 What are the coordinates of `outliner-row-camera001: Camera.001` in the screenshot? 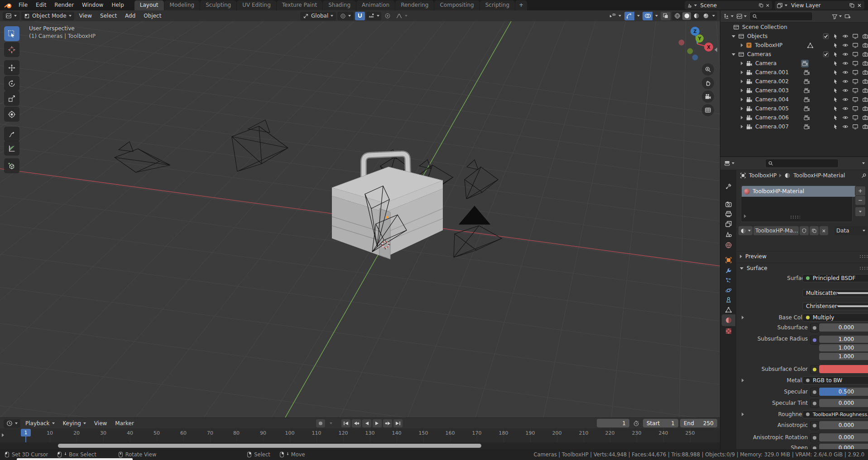 It's located at (794, 72).